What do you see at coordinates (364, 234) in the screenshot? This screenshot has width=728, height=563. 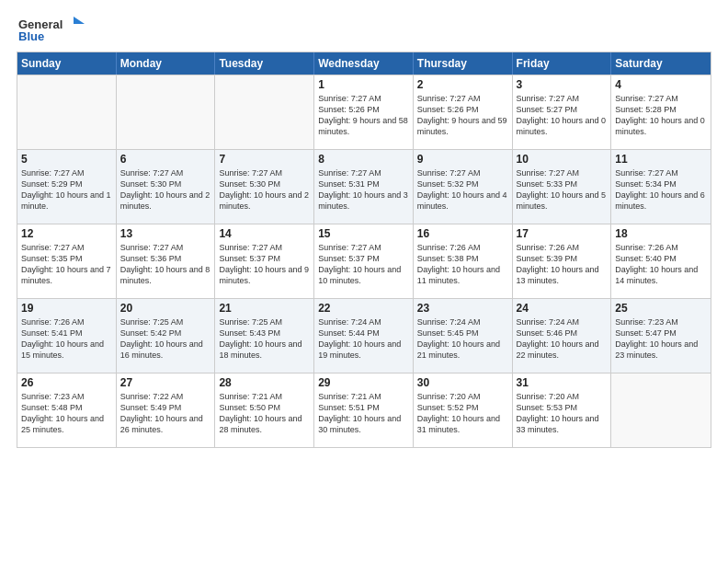 I see `date-number: 15` at bounding box center [364, 234].